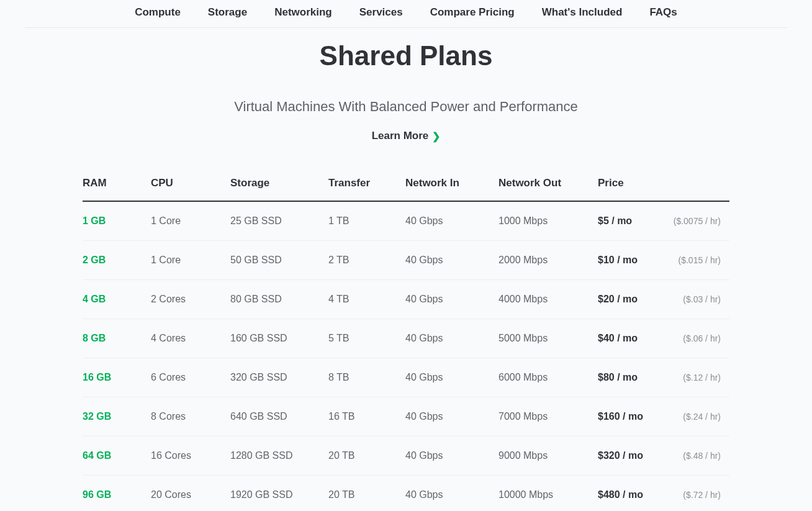 Image resolution: width=812 pixels, height=511 pixels. Describe the element at coordinates (117, 189) in the screenshot. I see `col-header-ram: RAM` at that location.